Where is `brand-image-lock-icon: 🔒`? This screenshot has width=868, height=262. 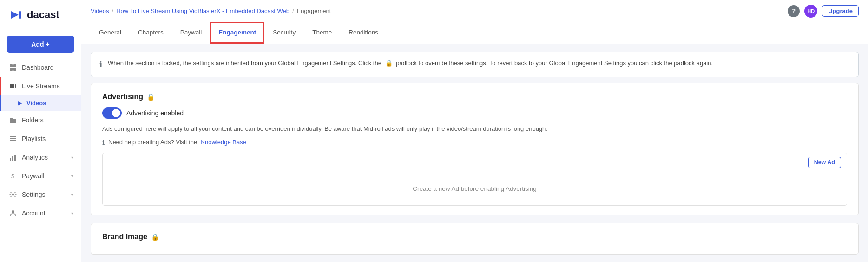 brand-image-lock-icon: 🔒 is located at coordinates (155, 237).